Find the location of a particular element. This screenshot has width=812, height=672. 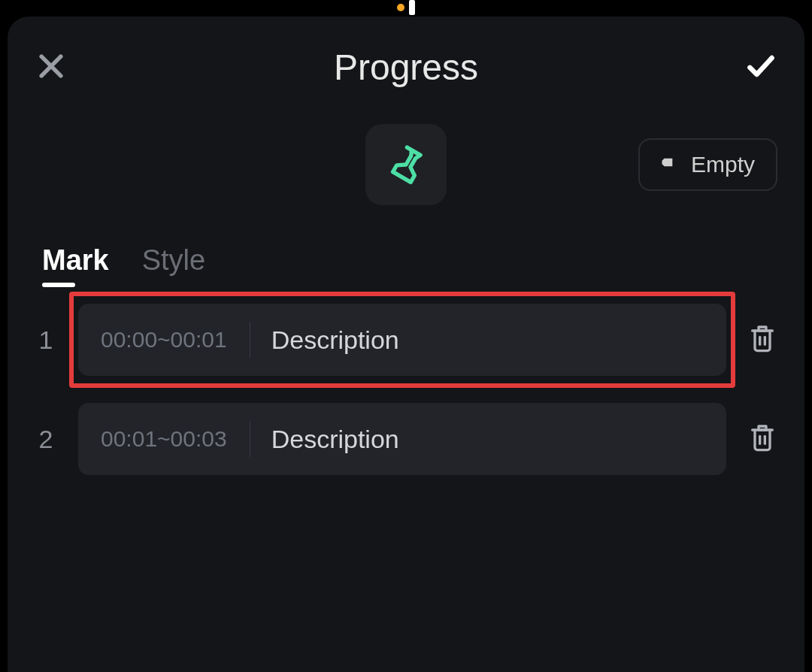

tab-style: Style is located at coordinates (174, 263).